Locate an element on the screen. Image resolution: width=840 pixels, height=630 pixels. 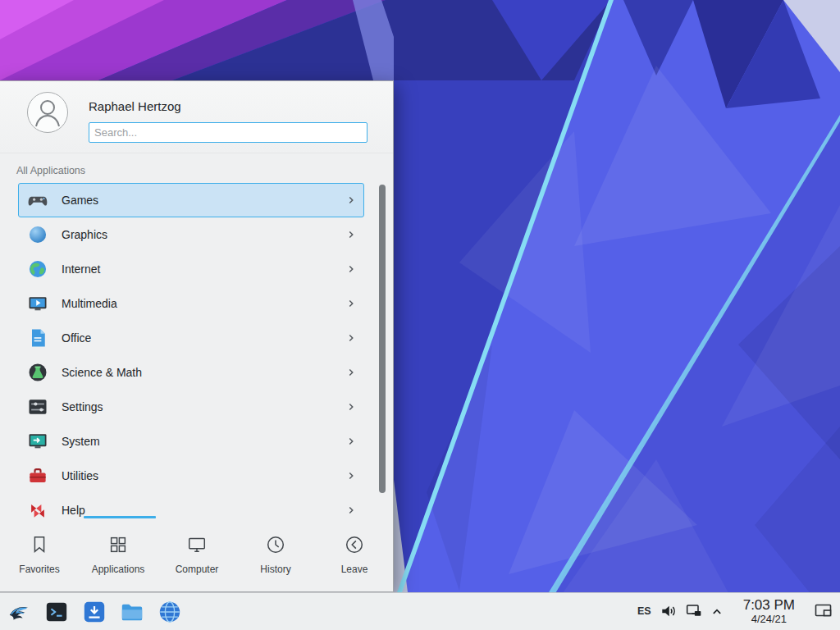
category-item-system: System is located at coordinates (191, 441).